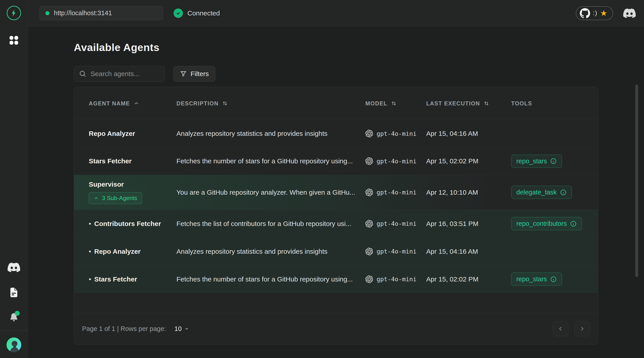 The height and width of the screenshot is (358, 644). I want to click on dashboard-grid-icon, so click(14, 40).